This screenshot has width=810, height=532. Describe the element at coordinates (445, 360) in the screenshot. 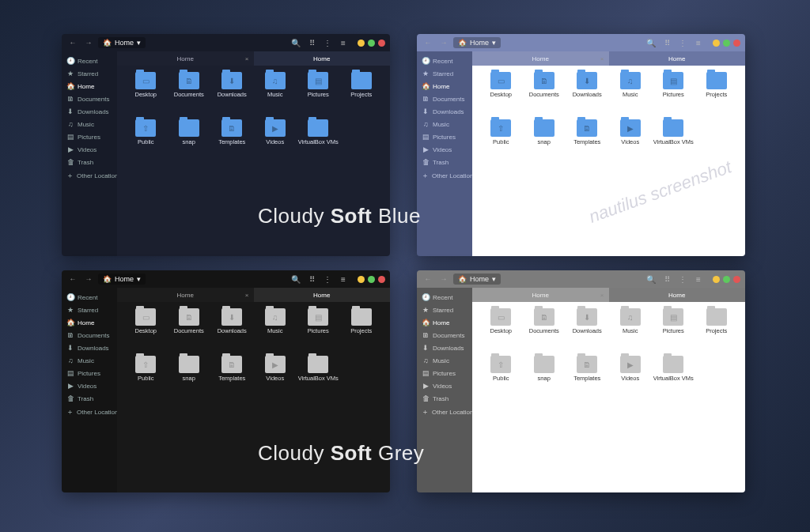

I see `sidebar-item-music: ♫Music` at that location.